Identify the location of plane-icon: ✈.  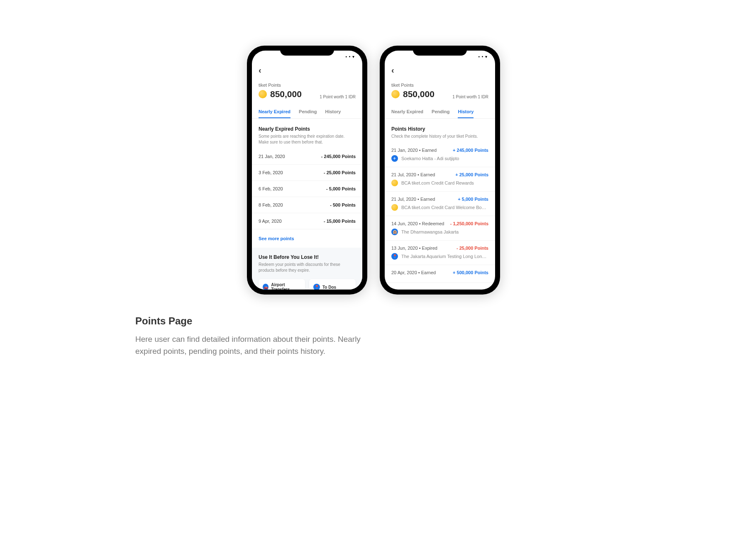
(395, 158).